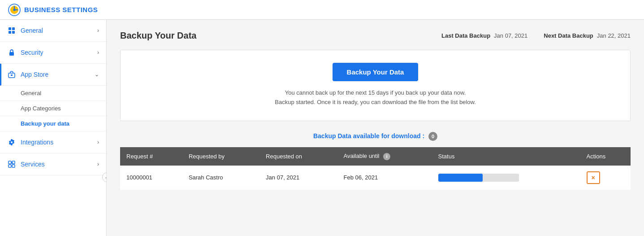 This screenshot has height=236, width=644. Describe the element at coordinates (151, 178) in the screenshot. I see `cell-request-num: 10000001` at that location.